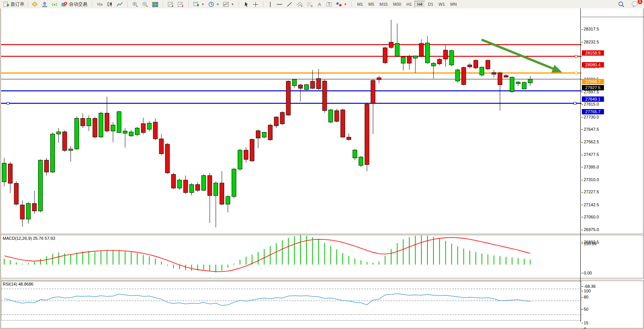 The height and width of the screenshot is (329, 644). What do you see at coordinates (310, 4) in the screenshot?
I see `fibonacci-tool-button: F` at bounding box center [310, 4].